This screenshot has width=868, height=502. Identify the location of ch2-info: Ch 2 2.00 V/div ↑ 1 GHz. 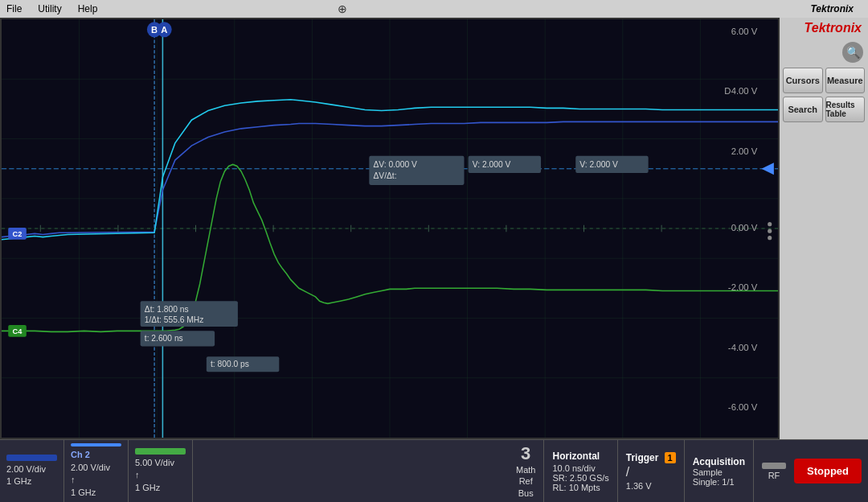
(96, 474).